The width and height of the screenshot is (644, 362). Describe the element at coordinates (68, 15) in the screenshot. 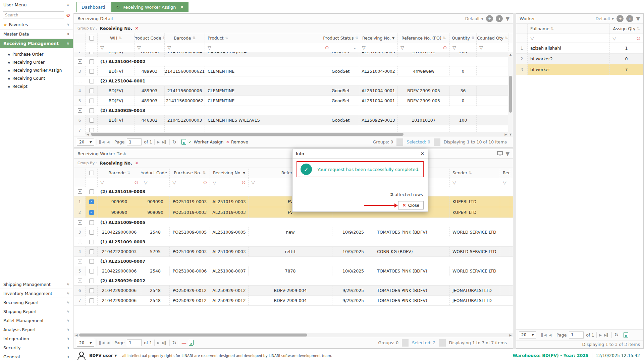

I see `clear-search-icon: ⊘` at that location.